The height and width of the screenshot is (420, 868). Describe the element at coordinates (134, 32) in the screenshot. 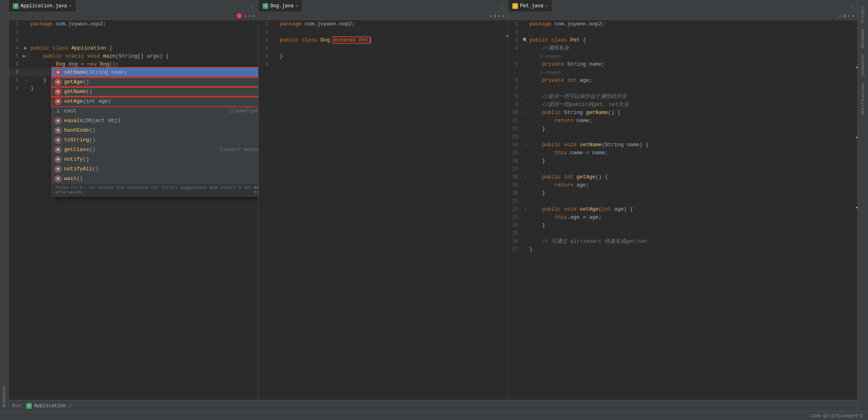

I see `line-2: 2` at that location.